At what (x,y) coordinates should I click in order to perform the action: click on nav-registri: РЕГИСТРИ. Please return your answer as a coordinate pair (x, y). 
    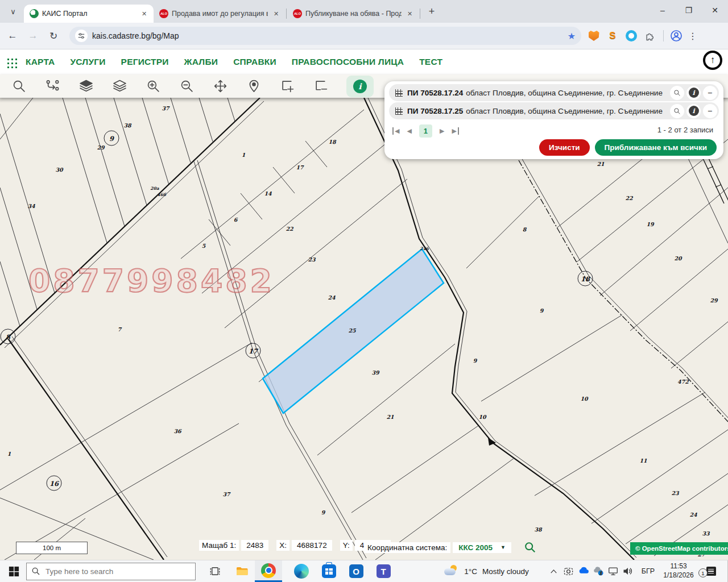
    Looking at the image, I should click on (145, 62).